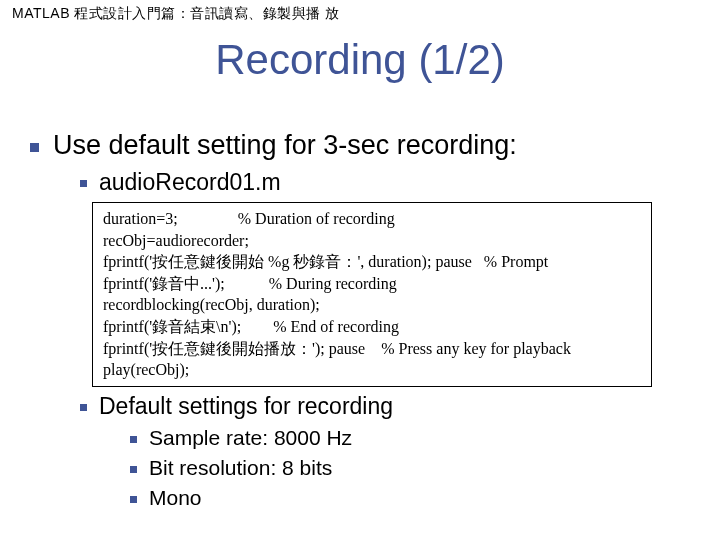 This screenshot has width=720, height=540. What do you see at coordinates (385, 182) in the screenshot?
I see `bullet-l2: audioRecord01.m` at bounding box center [385, 182].